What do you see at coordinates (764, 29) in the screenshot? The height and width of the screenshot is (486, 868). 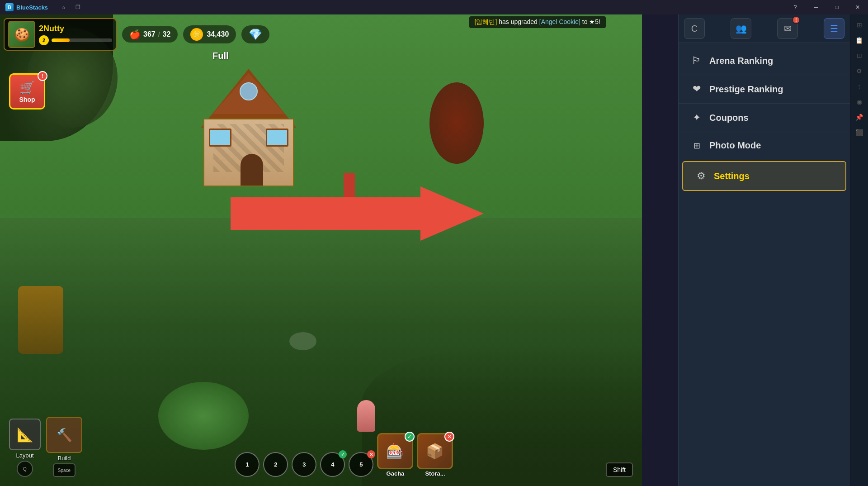 I see `right-panel-top: C 👥 ✉ ! ☰` at bounding box center [764, 29].